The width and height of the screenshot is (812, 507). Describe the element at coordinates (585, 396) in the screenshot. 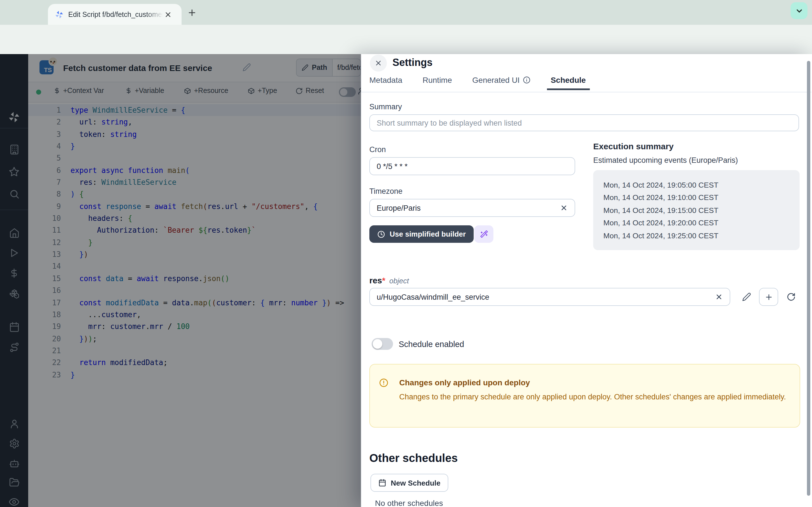

I see `deploy-warning-banner: Changes only applied upon deploy Changes…` at that location.